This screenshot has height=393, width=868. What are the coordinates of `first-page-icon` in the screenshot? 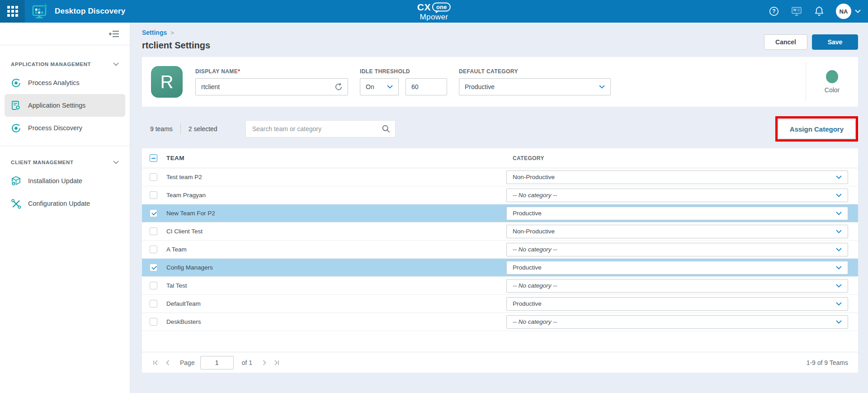 It's located at (156, 363).